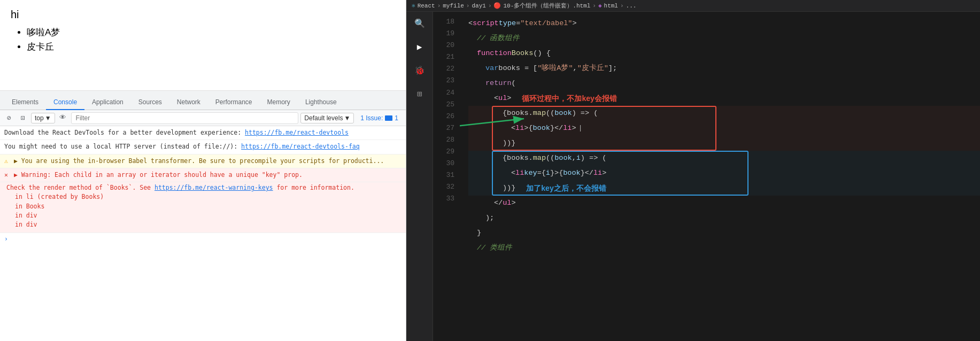  Describe the element at coordinates (203, 207) in the screenshot. I see `error-trace-block: Check the render method of `Books`. See …` at that location.